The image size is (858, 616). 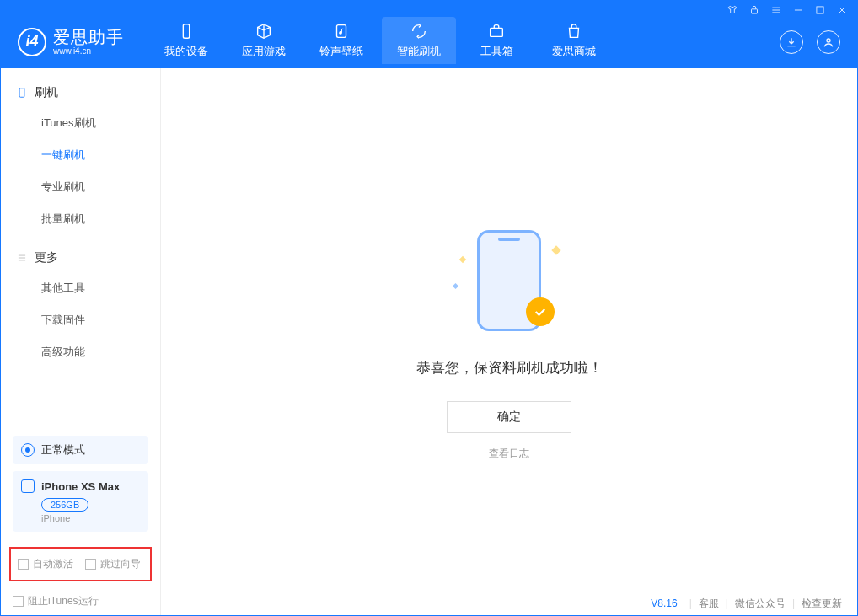 I want to click on tab-label: 应用游戏, so click(x=264, y=51).